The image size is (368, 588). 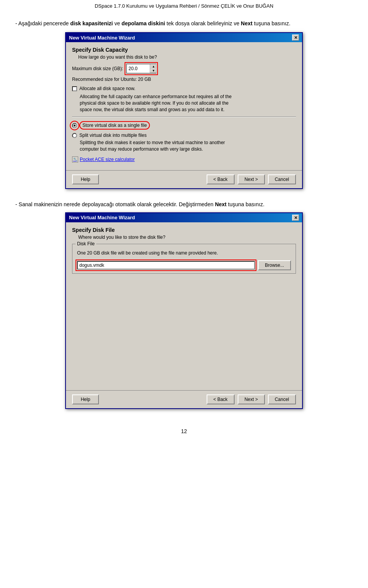 What do you see at coordinates (74, 126) in the screenshot?
I see `radio1` at bounding box center [74, 126].